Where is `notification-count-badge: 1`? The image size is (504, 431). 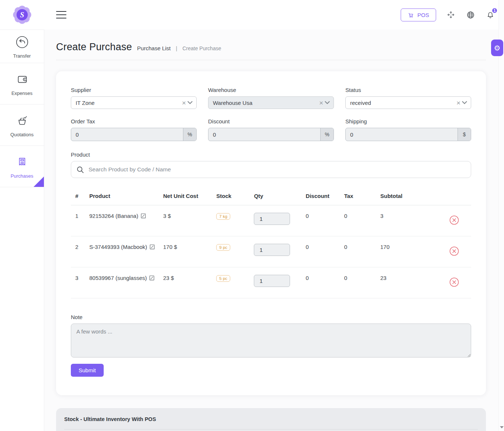
notification-count-badge: 1 is located at coordinates (494, 10).